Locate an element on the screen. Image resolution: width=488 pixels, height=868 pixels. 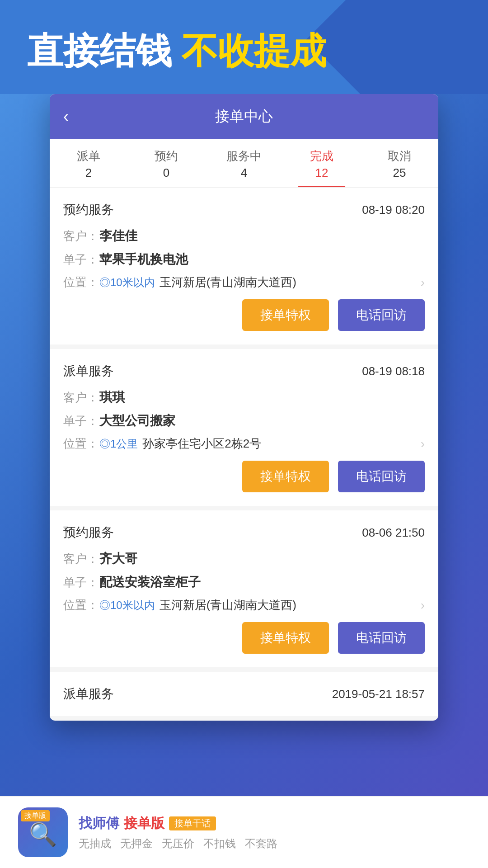
banner-mascot-icon: 🔍 is located at coordinates (43, 835).